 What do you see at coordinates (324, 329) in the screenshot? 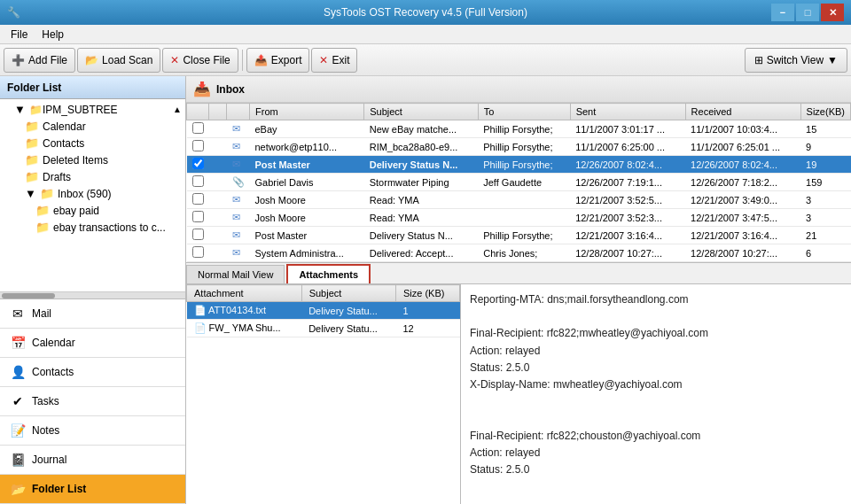
I see `attachment-row: 📄 FW_ YMA Shu... Delivery Statu... 12` at bounding box center [324, 329].